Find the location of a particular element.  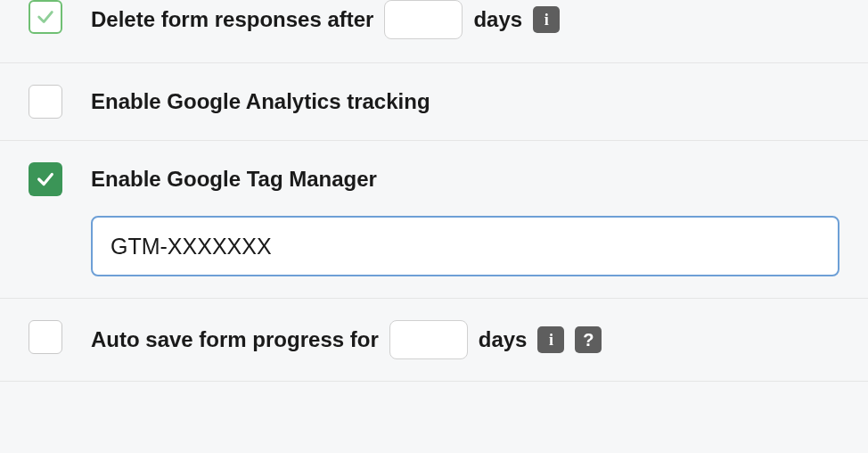

google-tag-manager-label-line: Enable Google Tag Manager is located at coordinates (465, 179).